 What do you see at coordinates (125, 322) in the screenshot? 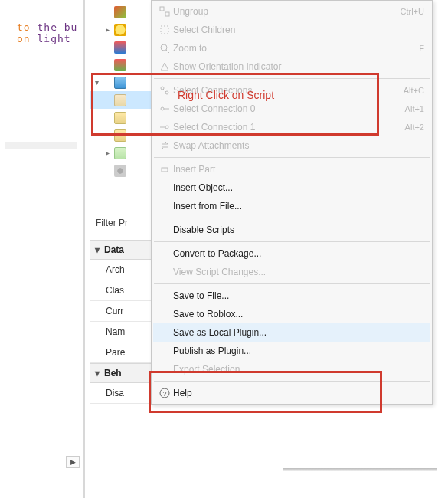
I see `properties-panel: ▾Data Arch Clas Curr Nam Pare ▾Beh Disa` at bounding box center [125, 322].